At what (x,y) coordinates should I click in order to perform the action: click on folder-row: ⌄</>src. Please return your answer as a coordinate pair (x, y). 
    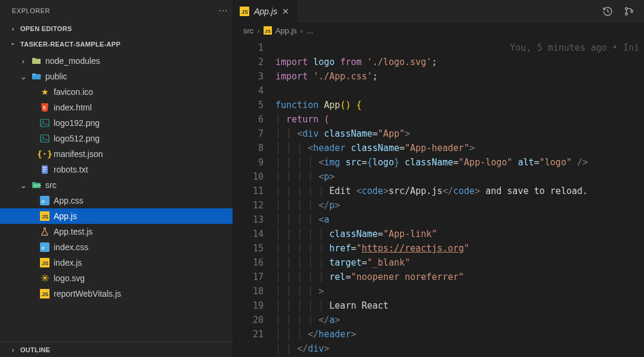
    Looking at the image, I should click on (116, 185).